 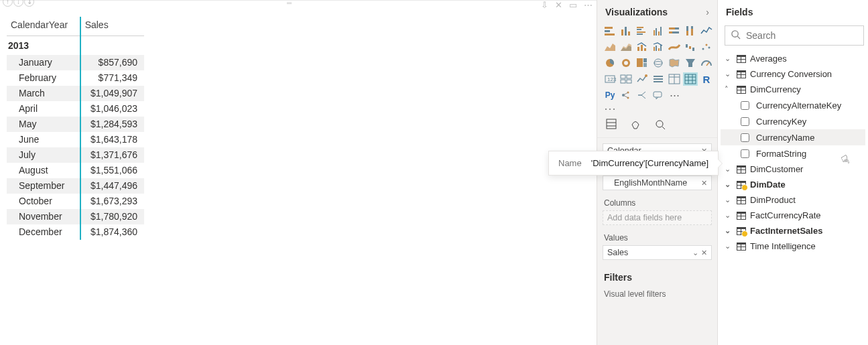 What do you see at coordinates (690, 47) in the screenshot?
I see `waterfall-icon` at bounding box center [690, 47].